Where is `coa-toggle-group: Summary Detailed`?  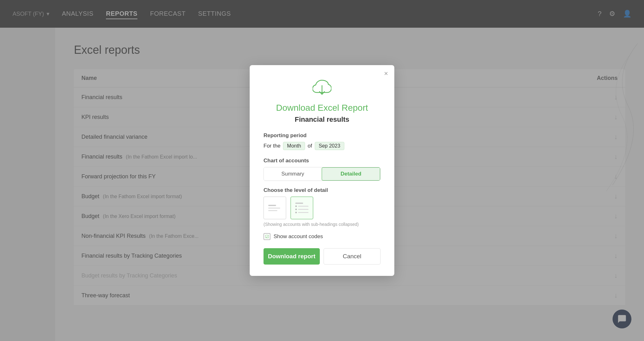 coa-toggle-group: Summary Detailed is located at coordinates (322, 174).